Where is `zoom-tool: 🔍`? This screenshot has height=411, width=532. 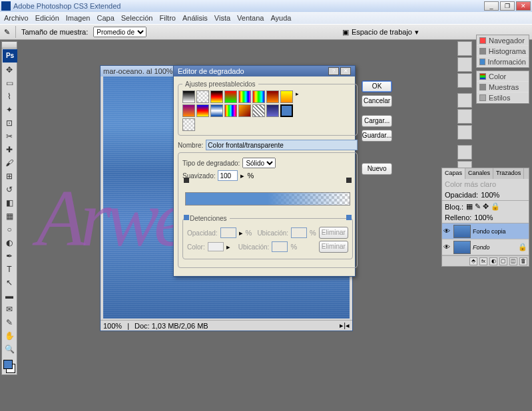 zoom-tool: 🔍 is located at coordinates (9, 349).